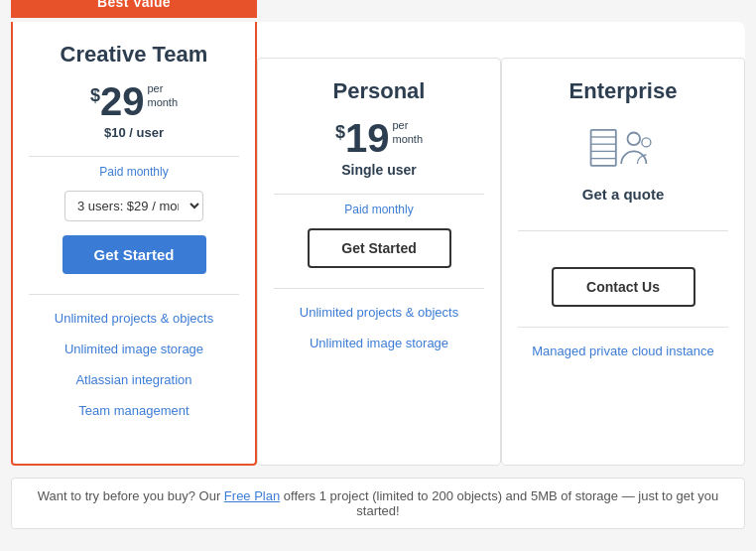 The width and height of the screenshot is (756, 551). Describe the element at coordinates (379, 91) in the screenshot. I see `plan-name-personal: Personal` at that location.